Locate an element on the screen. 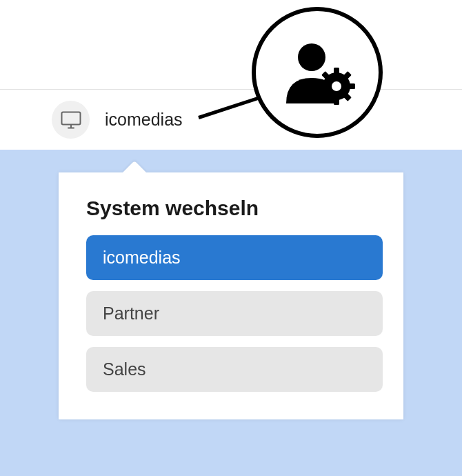 The image size is (462, 476). popup-title: System wechseln is located at coordinates (234, 208).